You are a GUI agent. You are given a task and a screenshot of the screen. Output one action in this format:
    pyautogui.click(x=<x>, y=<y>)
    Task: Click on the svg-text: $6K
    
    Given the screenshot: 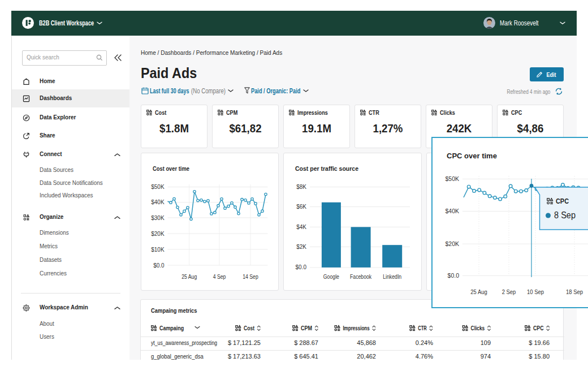 What is the action you would take?
    pyautogui.click(x=301, y=207)
    